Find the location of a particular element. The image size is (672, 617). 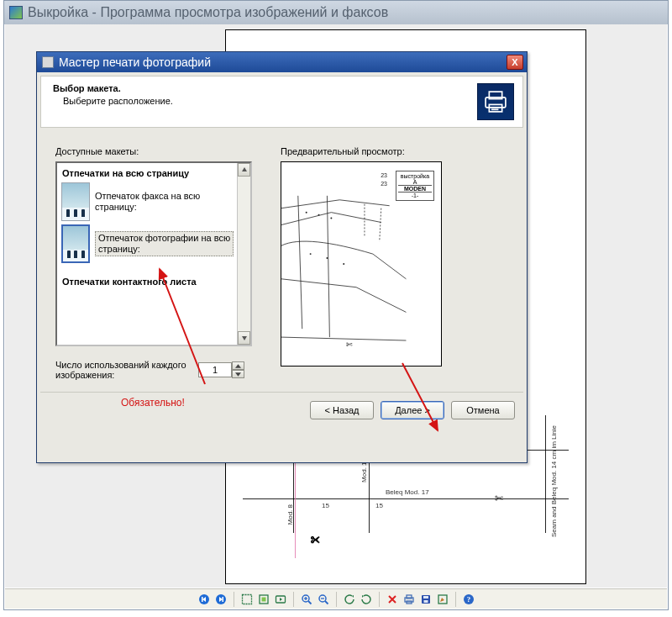

scroll-up-button is located at coordinates (244, 170).